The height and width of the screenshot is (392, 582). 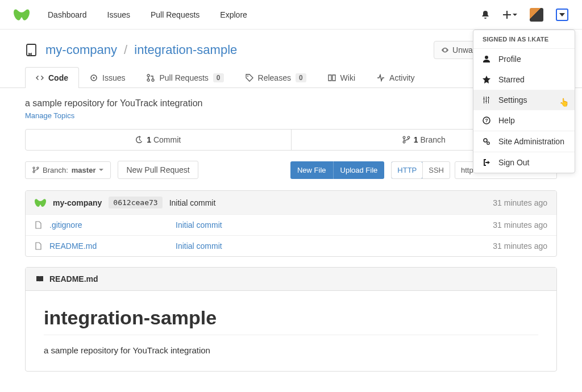 I want to click on dd-site-admin: Site Administration, so click(x=524, y=141).